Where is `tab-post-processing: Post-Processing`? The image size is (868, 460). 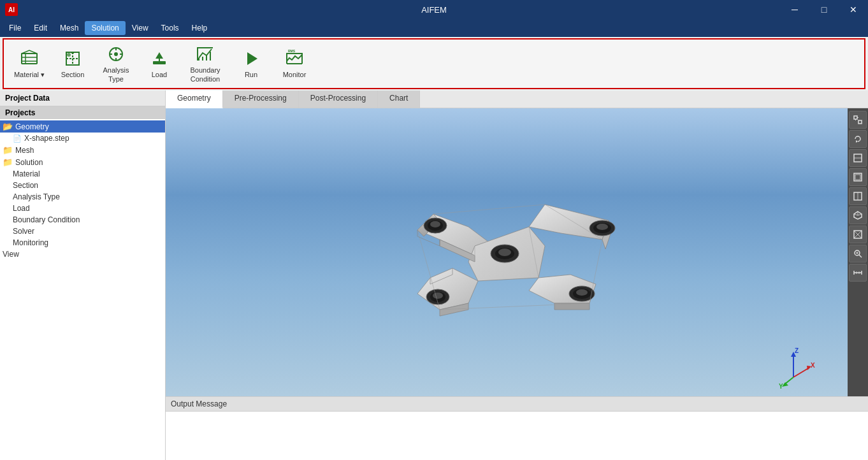
tab-post-processing: Post-Processing is located at coordinates (338, 99).